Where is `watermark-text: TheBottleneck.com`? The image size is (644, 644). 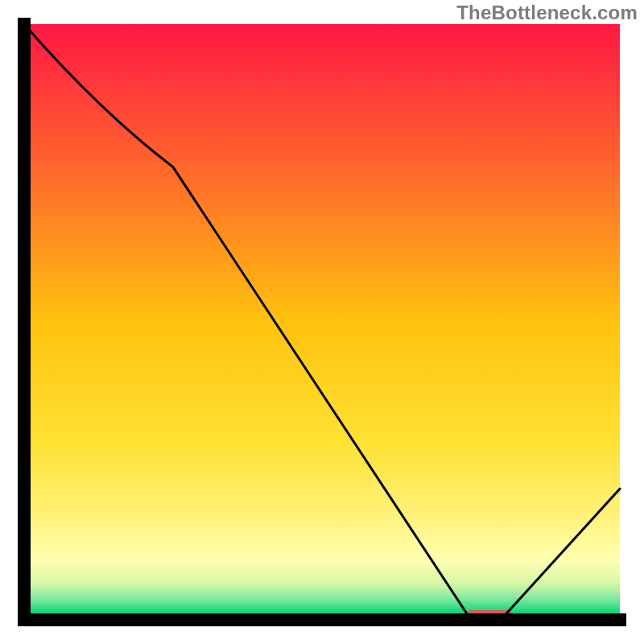 watermark-text: TheBottleneck.com is located at coordinates (547, 13).